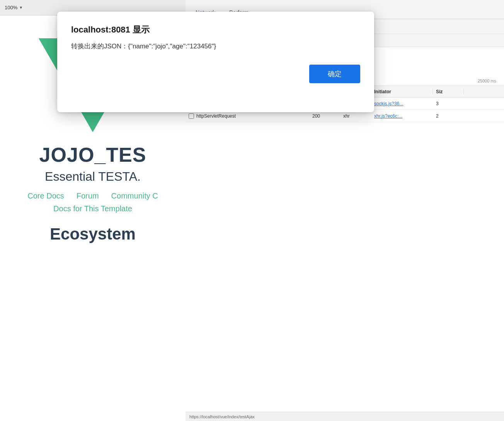 The height and width of the screenshot is (421, 504). I want to click on dialog-footer: 确定, so click(216, 74).